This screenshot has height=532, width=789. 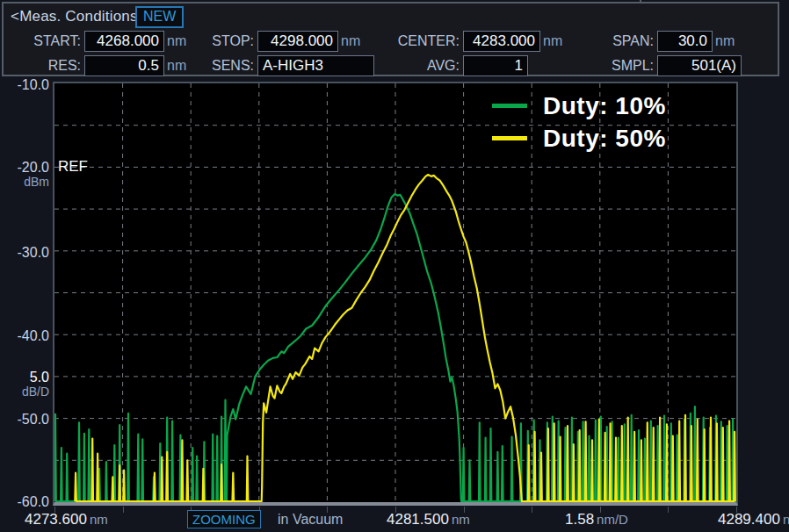 What do you see at coordinates (422, 41) in the screenshot?
I see `center-label: CENTER:` at bounding box center [422, 41].